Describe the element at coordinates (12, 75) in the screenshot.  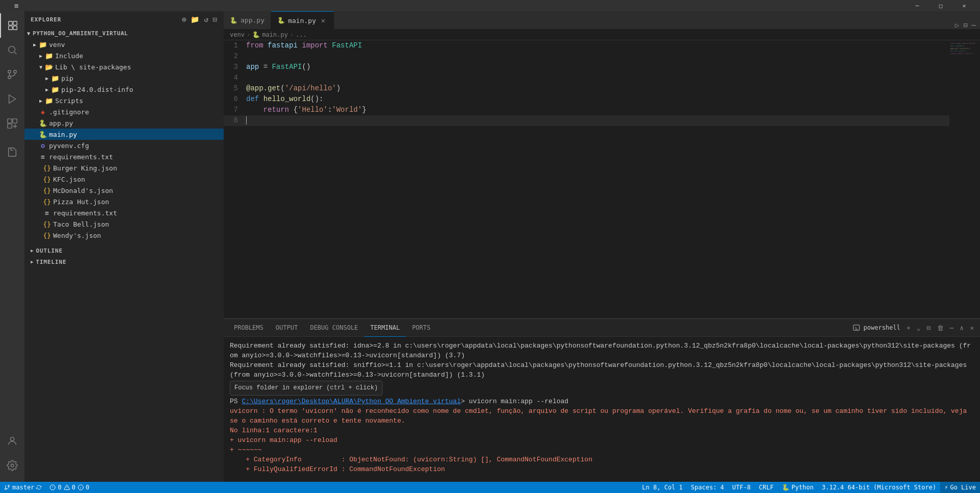
I see `activity-source-control` at that location.